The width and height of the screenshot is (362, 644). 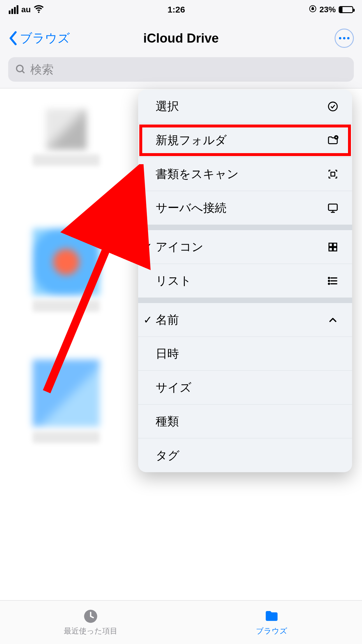 I want to click on chevron-up-icon, so click(x=333, y=320).